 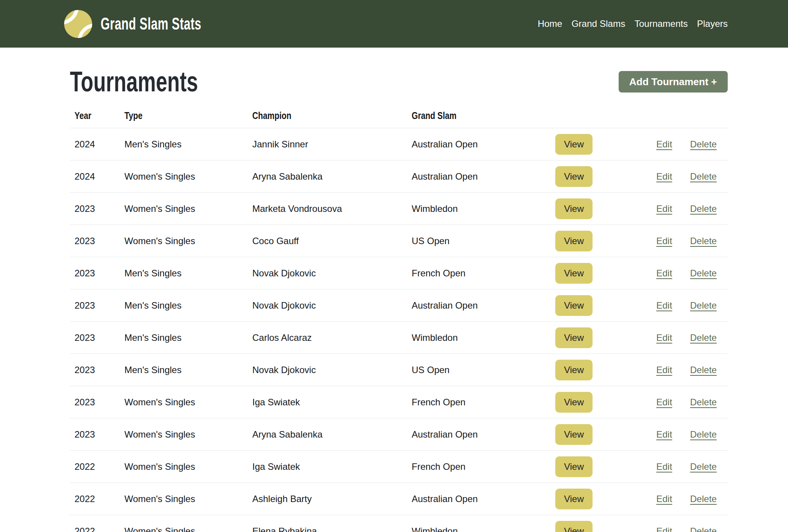 What do you see at coordinates (598, 24) in the screenshot?
I see `nav-item-grand-slams: Grand Slams` at bounding box center [598, 24].